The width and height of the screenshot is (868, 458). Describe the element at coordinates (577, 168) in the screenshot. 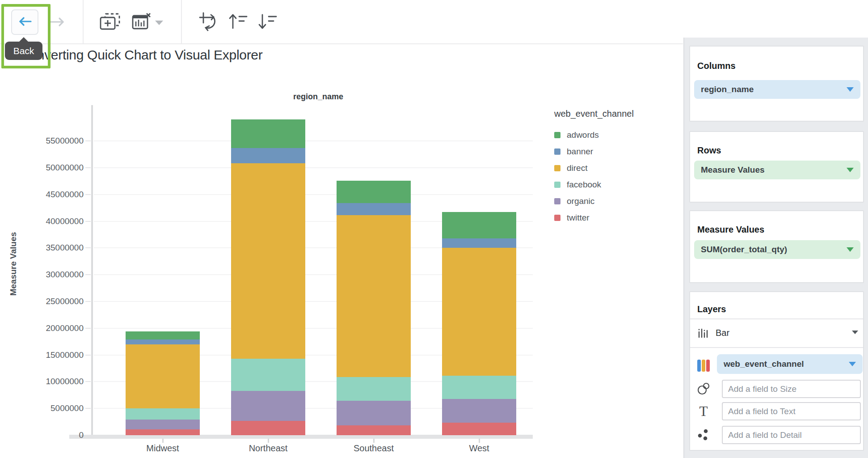

I see `legend-label: direct` at that location.